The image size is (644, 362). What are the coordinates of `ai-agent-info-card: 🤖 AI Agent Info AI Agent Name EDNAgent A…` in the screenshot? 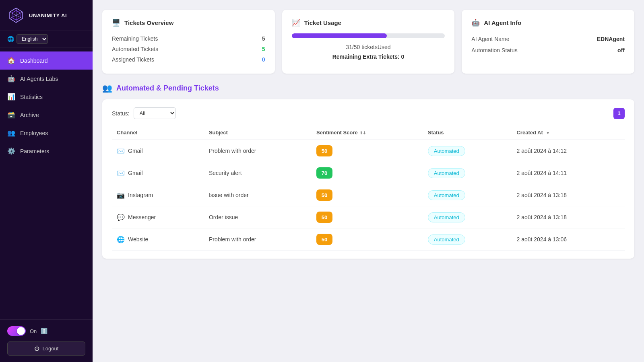 It's located at (548, 42).